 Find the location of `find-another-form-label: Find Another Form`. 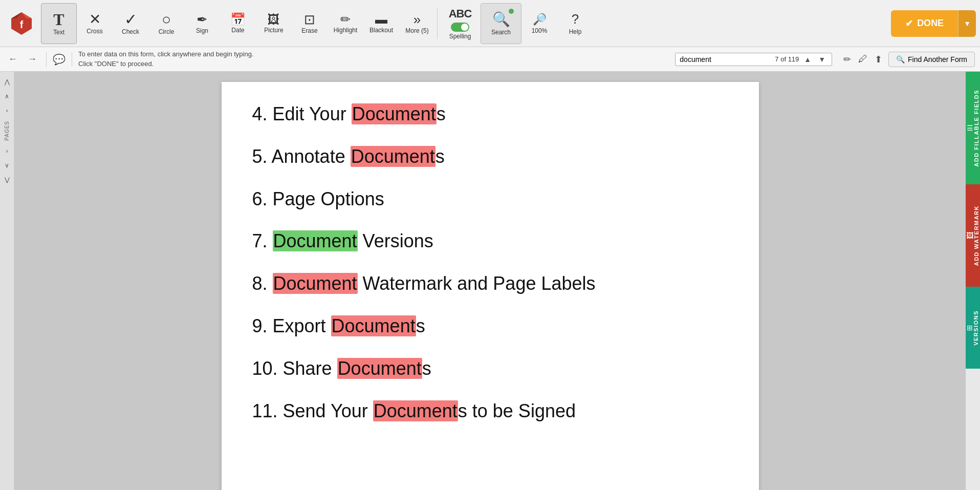

find-another-form-label: Find Another Form is located at coordinates (938, 59).